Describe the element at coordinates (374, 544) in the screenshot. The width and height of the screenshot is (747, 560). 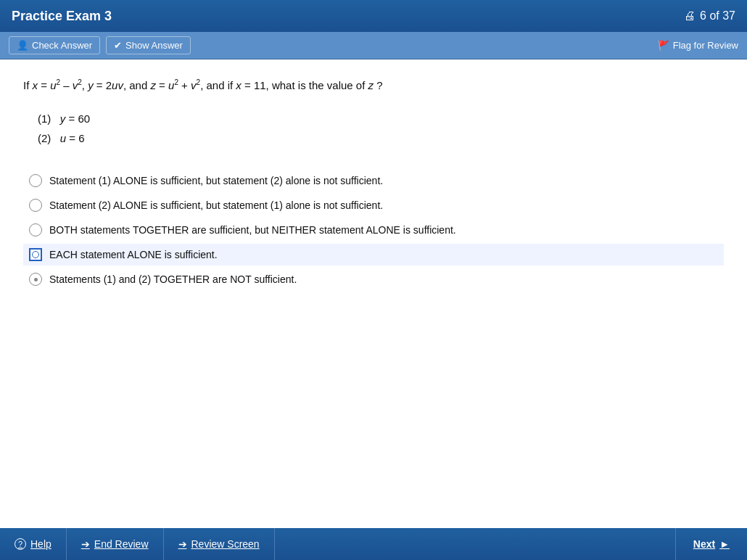
I see `footer: ? Help ➔ End Review ➔ Review Screen Next…` at that location.